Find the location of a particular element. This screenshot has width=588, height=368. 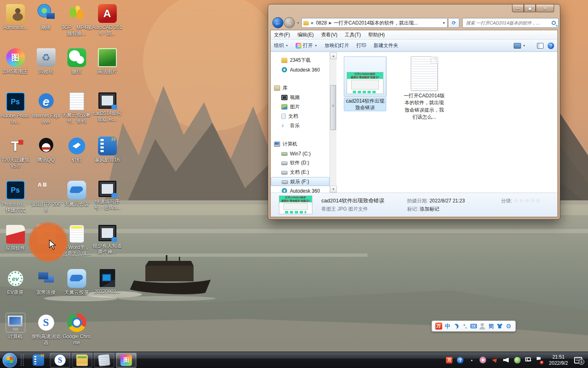

scrollbar-thumb is located at coordinates (333, 108).